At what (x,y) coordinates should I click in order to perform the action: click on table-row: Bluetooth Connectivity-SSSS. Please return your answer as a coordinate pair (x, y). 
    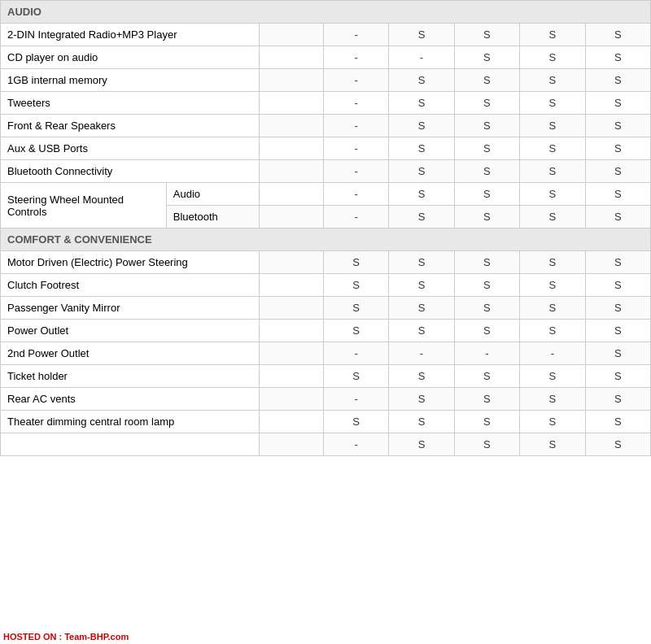
    Looking at the image, I should click on (326, 172).